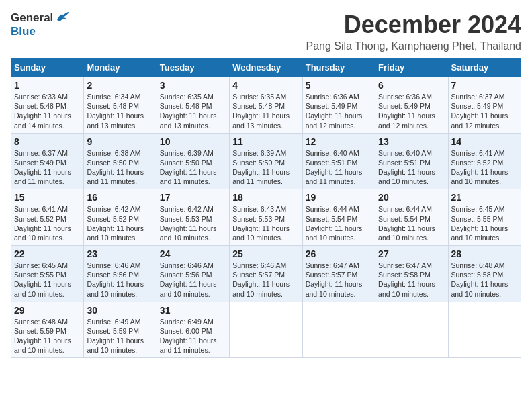 The width and height of the screenshot is (532, 411). I want to click on logo-bird-icon, so click(62, 18).